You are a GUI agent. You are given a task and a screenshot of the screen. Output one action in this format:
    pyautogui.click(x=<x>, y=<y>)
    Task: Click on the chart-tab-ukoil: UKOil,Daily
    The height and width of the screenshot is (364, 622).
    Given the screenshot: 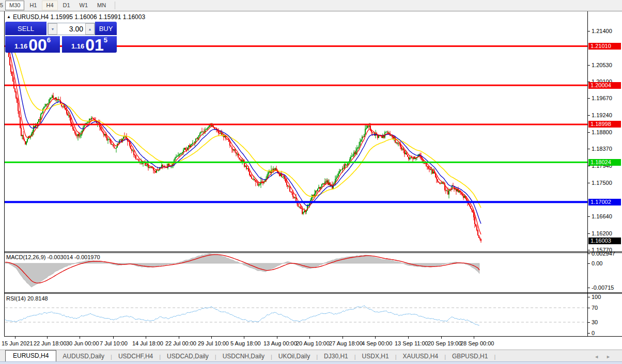 What is the action you would take?
    pyautogui.click(x=294, y=356)
    